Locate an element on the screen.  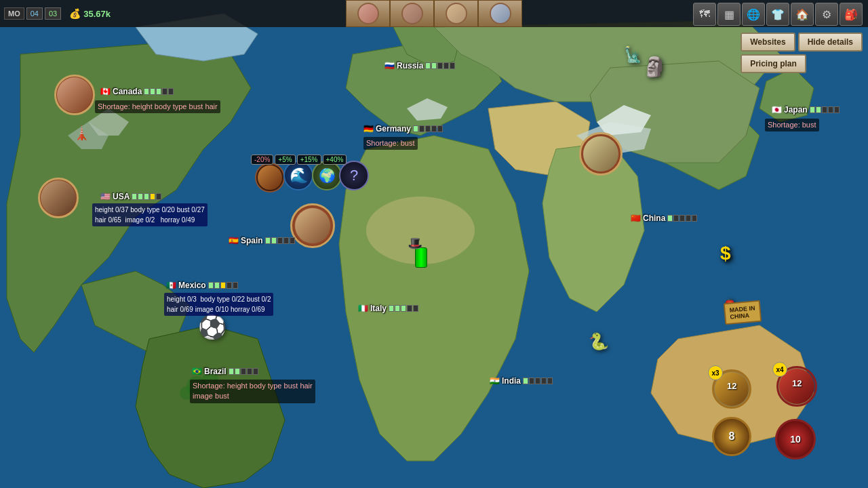
russia-landmark: 🗽 is located at coordinates (633, 55).